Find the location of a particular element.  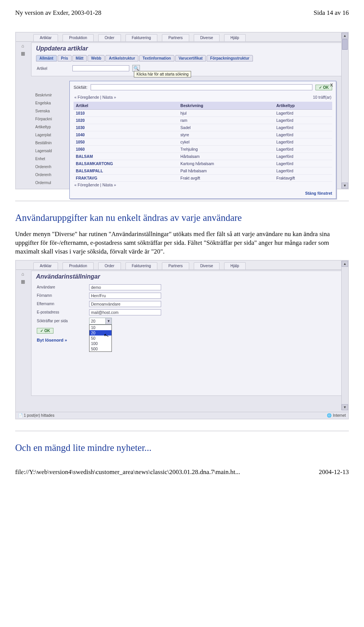

sokfalt-input is located at coordinates (202, 87).